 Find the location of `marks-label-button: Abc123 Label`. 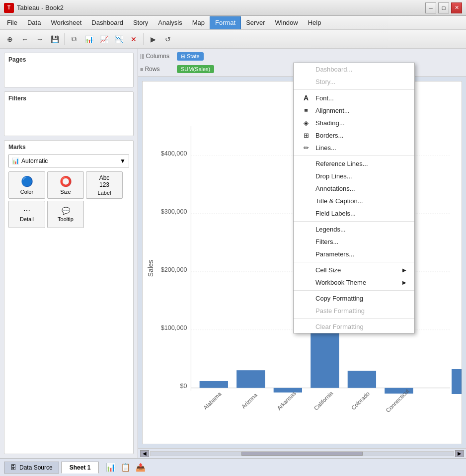

marks-label-button: Abc123 Label is located at coordinates (104, 185).